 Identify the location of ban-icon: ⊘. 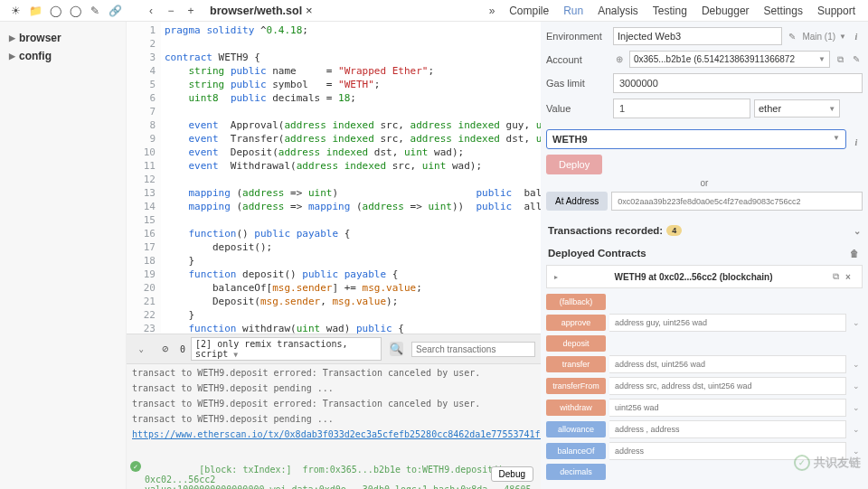
(166, 349).